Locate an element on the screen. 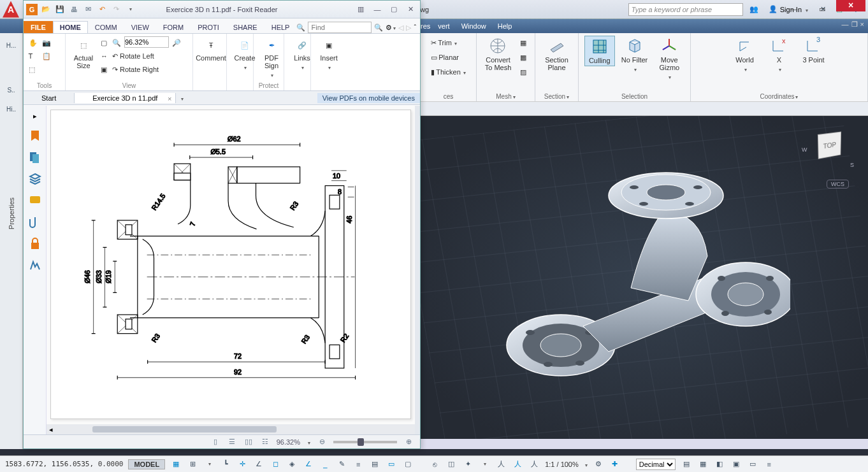 This screenshot has height=472, width=868. gizmo-status-menu is located at coordinates (484, 464).